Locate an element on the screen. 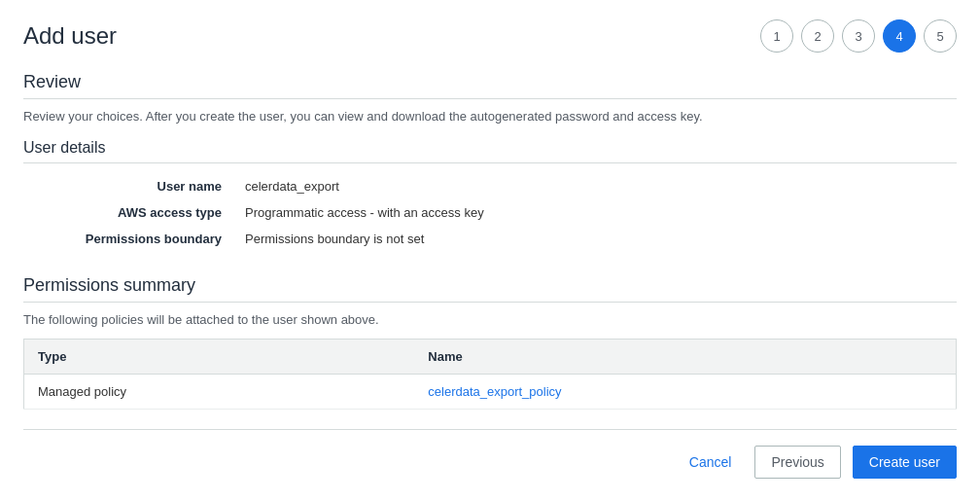 The height and width of the screenshot is (501, 980). table-row: Managed policy celerdata_export_policy is located at coordinates (490, 392).